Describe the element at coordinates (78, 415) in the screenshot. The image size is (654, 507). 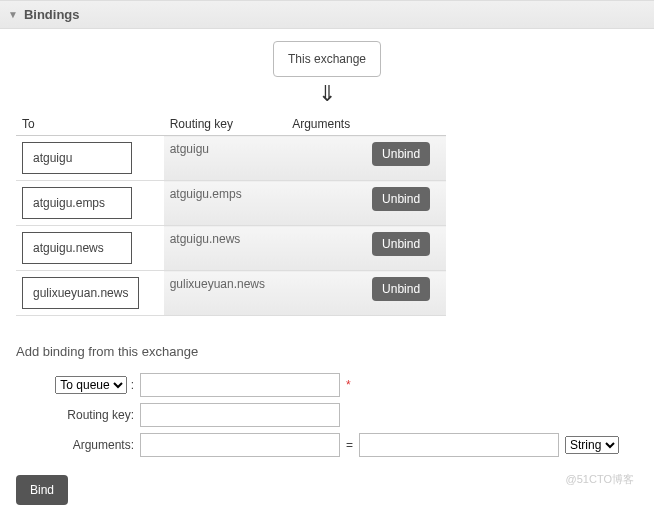
I see `routing-key-label: Routing key:` at that location.